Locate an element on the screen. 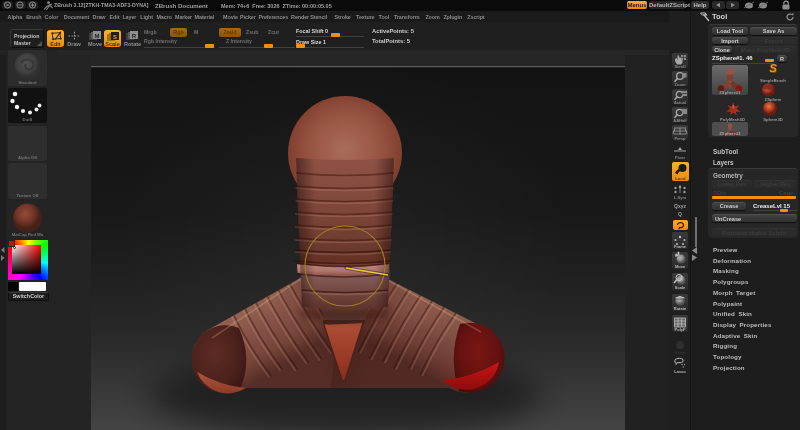  svg-text: Actual is located at coordinates (680, 102).